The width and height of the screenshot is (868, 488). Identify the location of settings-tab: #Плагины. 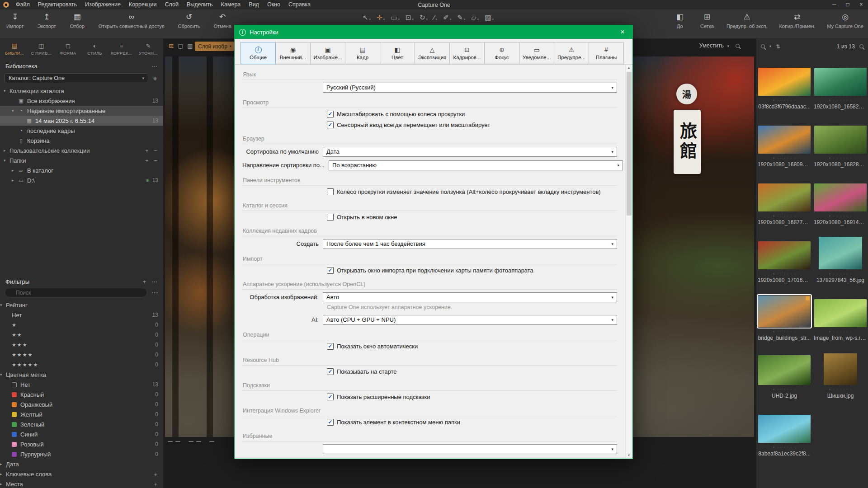
(606, 53).